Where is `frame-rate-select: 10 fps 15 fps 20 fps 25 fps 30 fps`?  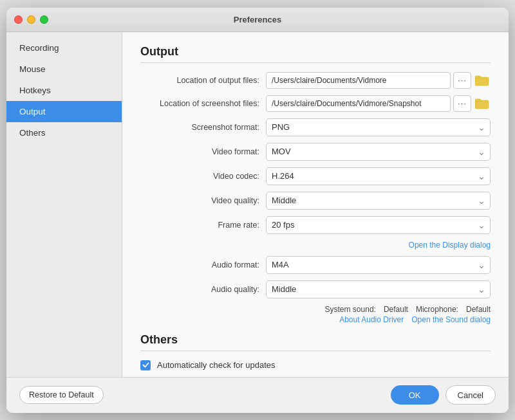 frame-rate-select: 10 fps 15 fps 20 fps 25 fps 30 fps is located at coordinates (379, 225).